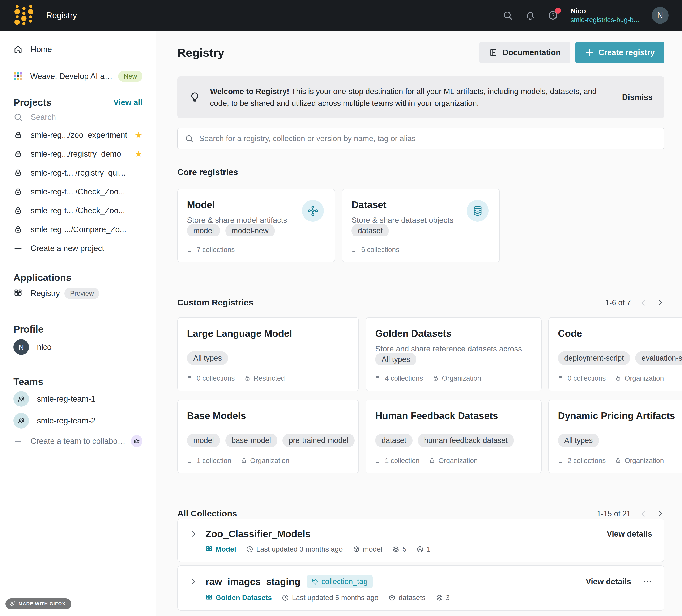  I want to click on search-icon, so click(507, 15).